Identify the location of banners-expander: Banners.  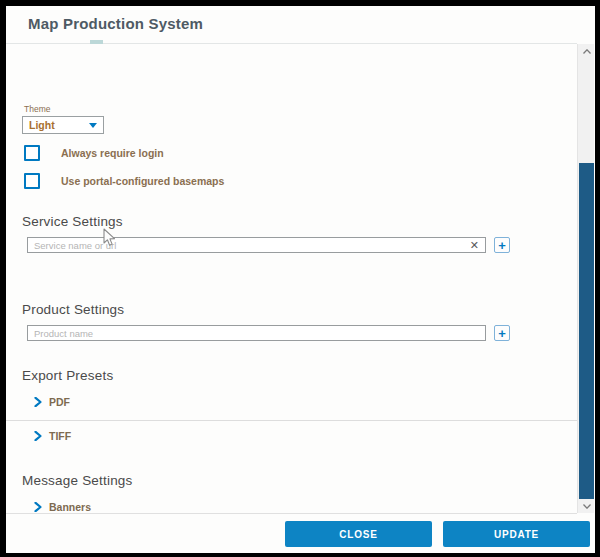
(62, 507).